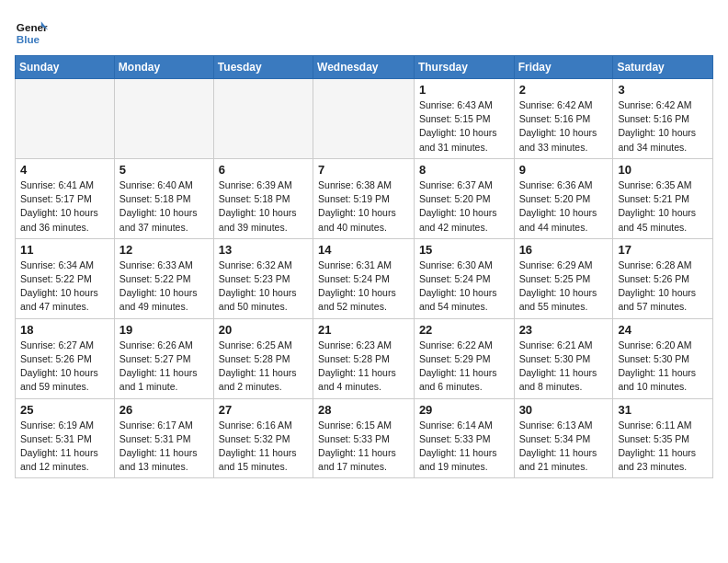  I want to click on week-row-4: 18Sunrise: 6:27 AM Sunset: 5:26 PM Dayli…, so click(364, 359).